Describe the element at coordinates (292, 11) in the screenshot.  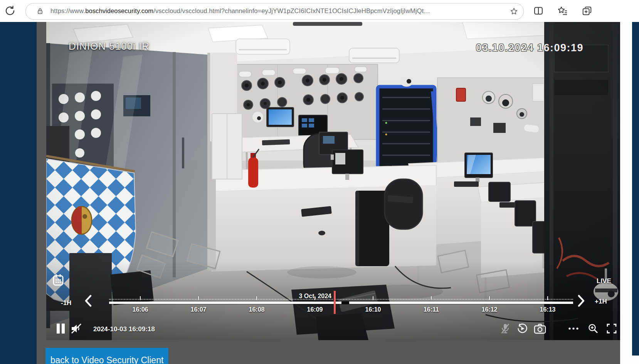
I see `url-path: /vsccloud/vsccloud.html?channelinfo=eyJj…` at that location.